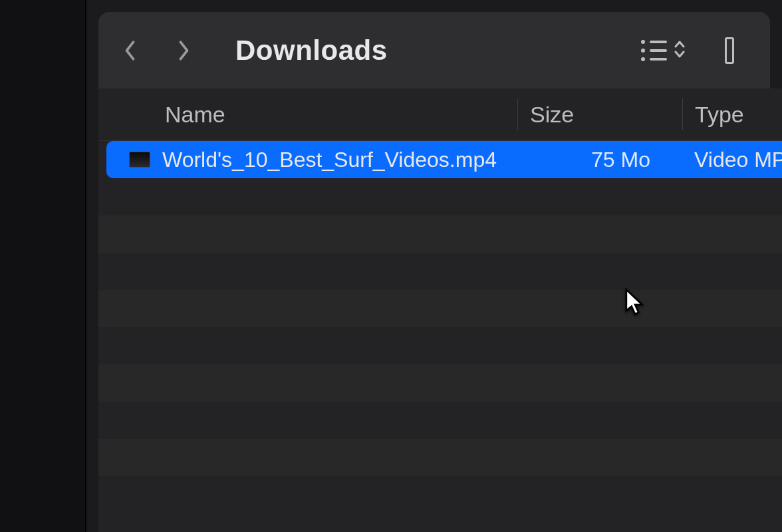  I want to click on video-file-icon, so click(140, 160).